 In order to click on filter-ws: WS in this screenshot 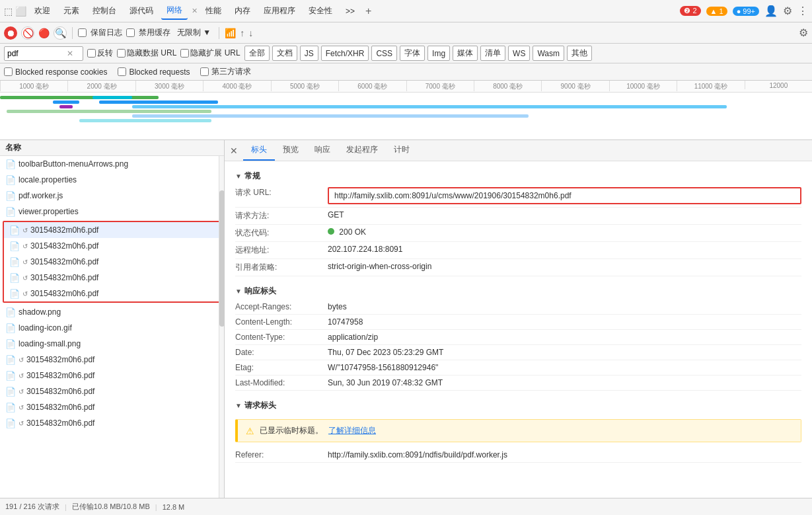, I will do `click(519, 53)`.